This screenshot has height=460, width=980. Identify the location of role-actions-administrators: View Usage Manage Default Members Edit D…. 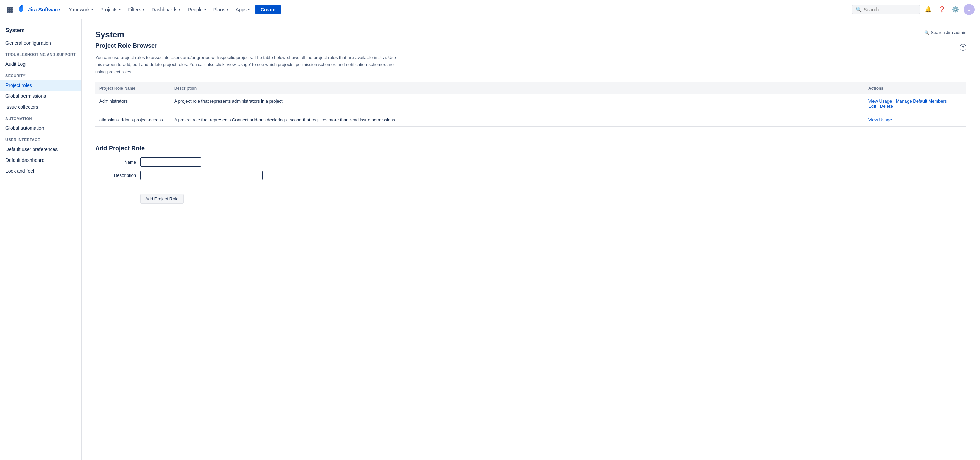
(915, 104).